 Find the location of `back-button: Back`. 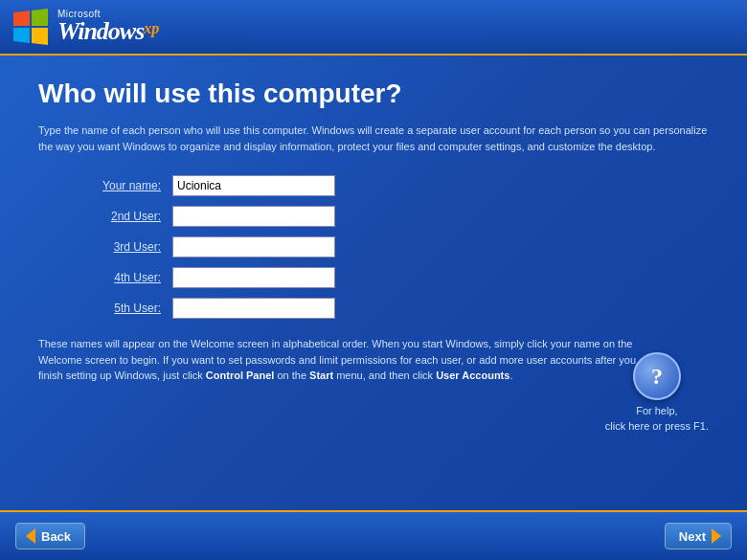

back-button: Back is located at coordinates (50, 536).